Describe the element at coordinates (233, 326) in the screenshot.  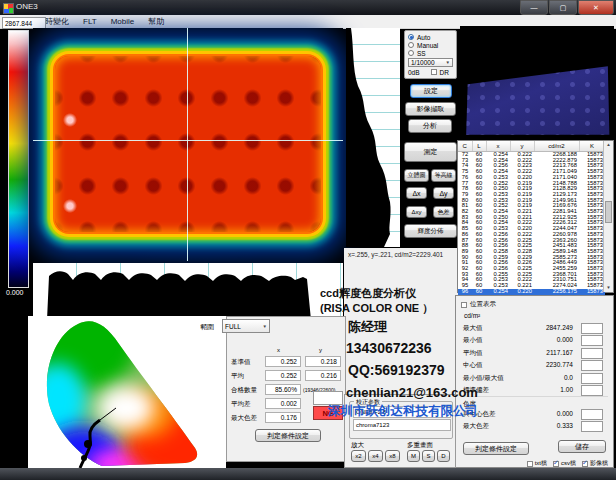
I see `range-value: FULL` at that location.